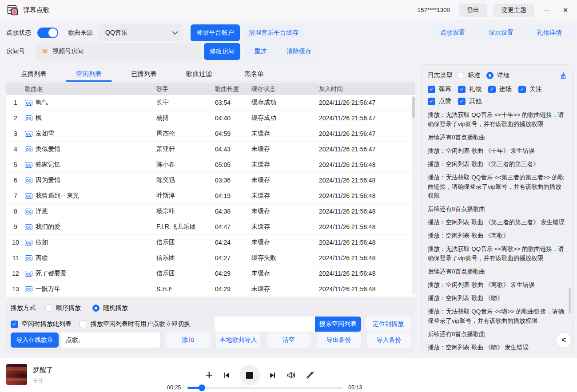  What do you see at coordinates (265, 388) in the screenshot?
I see `progress-slider` at bounding box center [265, 388].